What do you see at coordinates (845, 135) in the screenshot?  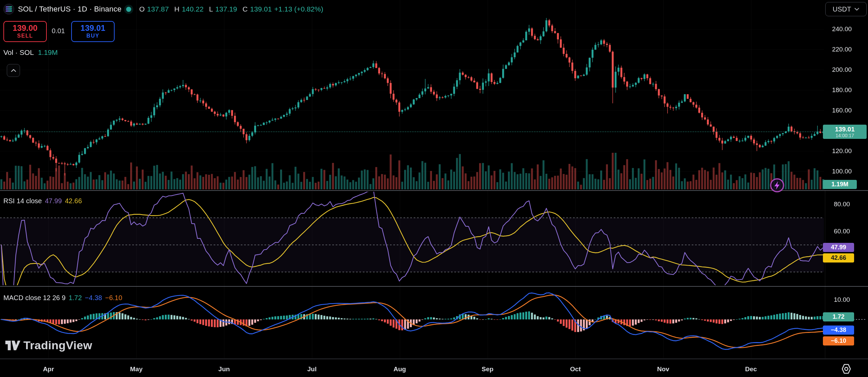 I see `candle-countdown: 14:00:17` at bounding box center [845, 135].